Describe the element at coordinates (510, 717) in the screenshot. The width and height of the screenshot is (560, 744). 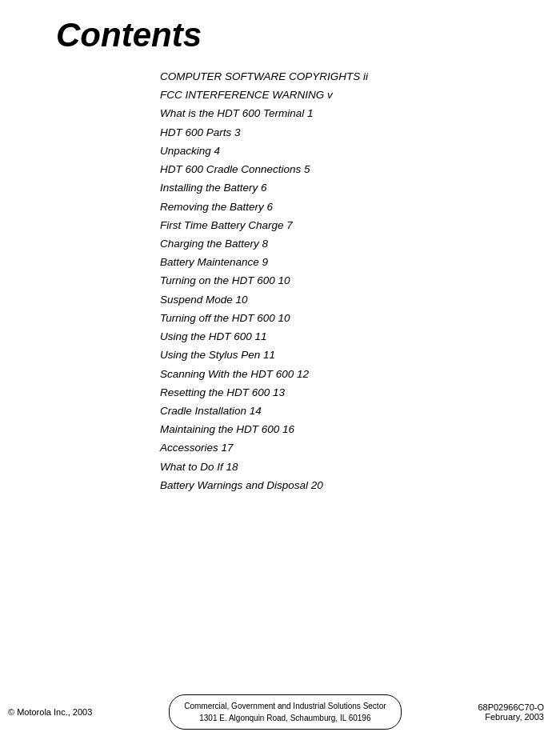
I see `footer-date: February, 2003` at that location.